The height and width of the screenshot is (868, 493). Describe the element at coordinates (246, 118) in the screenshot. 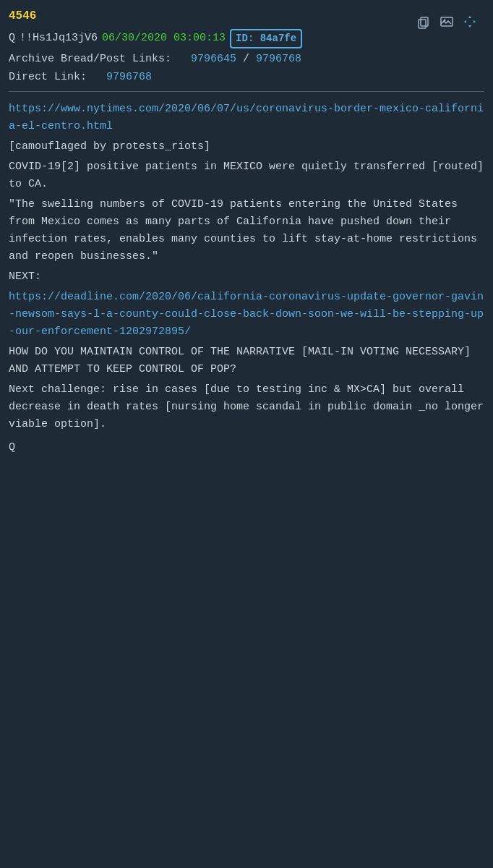

I see `url1-block: https://www.nytimes.com/2020/06/07/us/co…` at that location.